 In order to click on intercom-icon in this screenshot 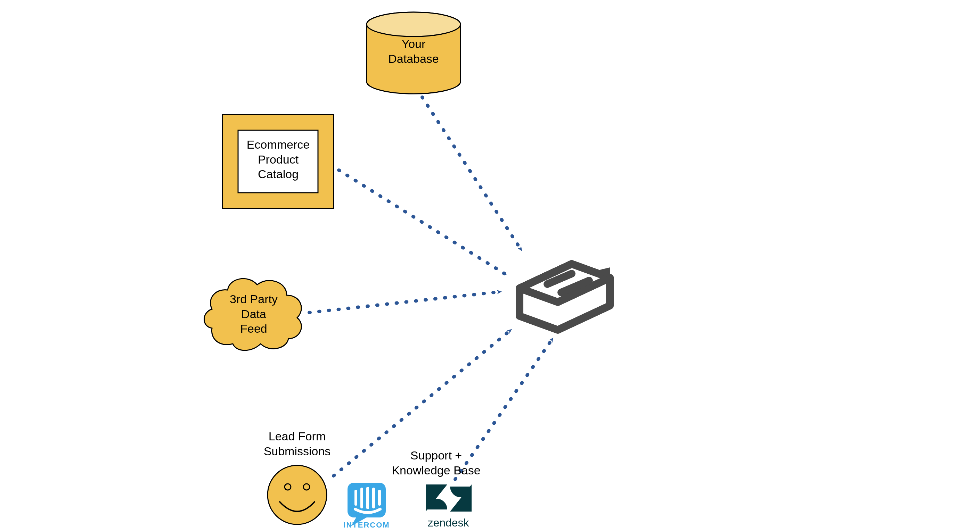, I will do `click(367, 504)`.